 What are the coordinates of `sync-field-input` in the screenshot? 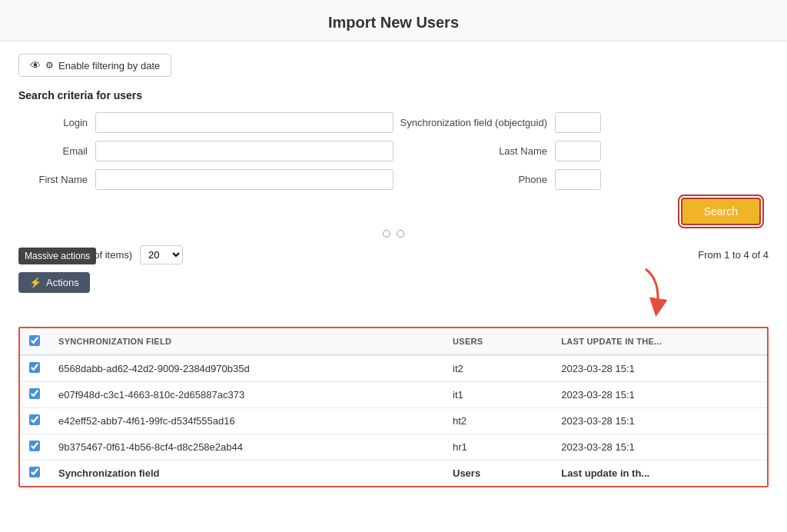 It's located at (578, 123).